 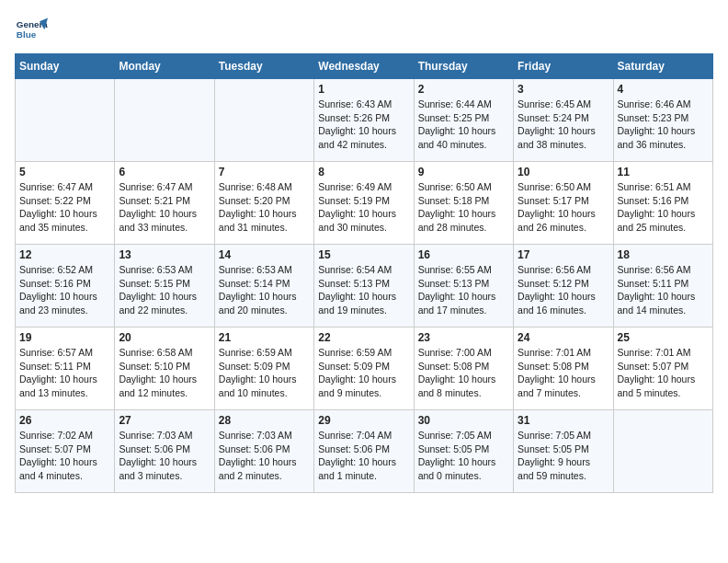 I want to click on calendar-week-row: 12Sunrise: 6:52 AM Sunset: 5:16 PM Dayli…, so click(x=364, y=286).